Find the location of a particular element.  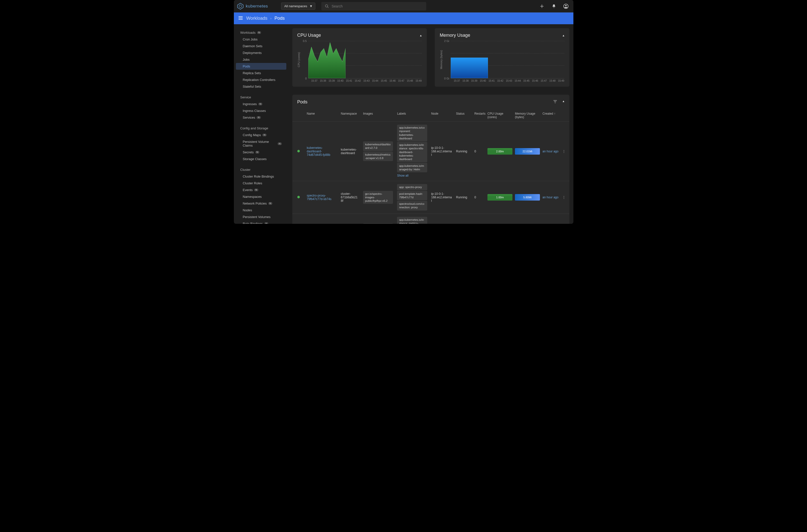

sidebar-item-daemon-sets: Daemon Sets is located at coordinates (261, 46).